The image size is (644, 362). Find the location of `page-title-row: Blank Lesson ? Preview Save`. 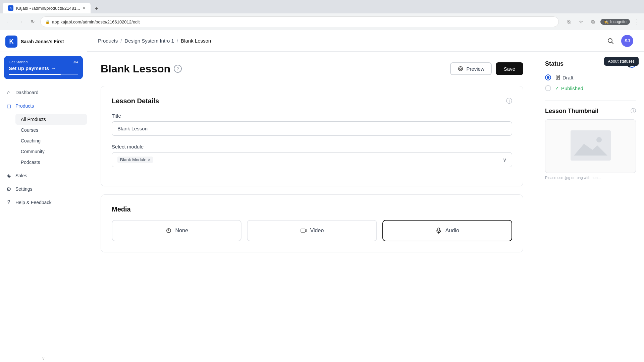

page-title-row: Blank Lesson ? Preview Save is located at coordinates (312, 69).